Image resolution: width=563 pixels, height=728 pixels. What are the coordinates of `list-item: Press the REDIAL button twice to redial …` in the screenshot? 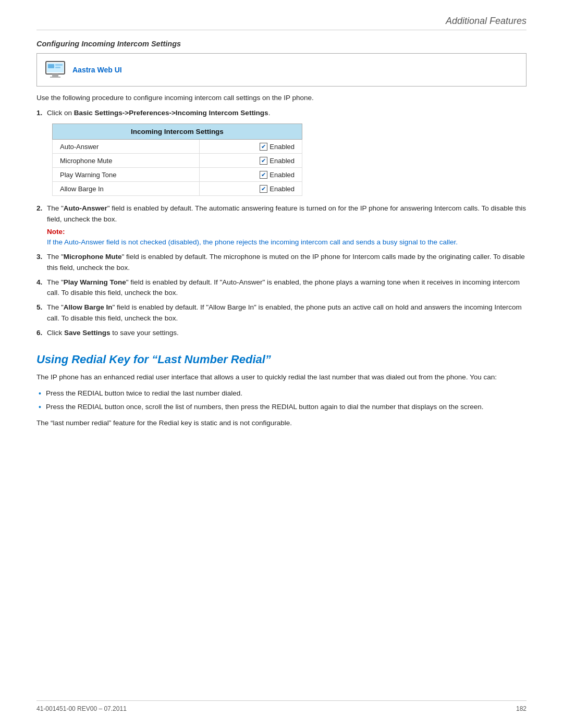 It's located at (282, 393).